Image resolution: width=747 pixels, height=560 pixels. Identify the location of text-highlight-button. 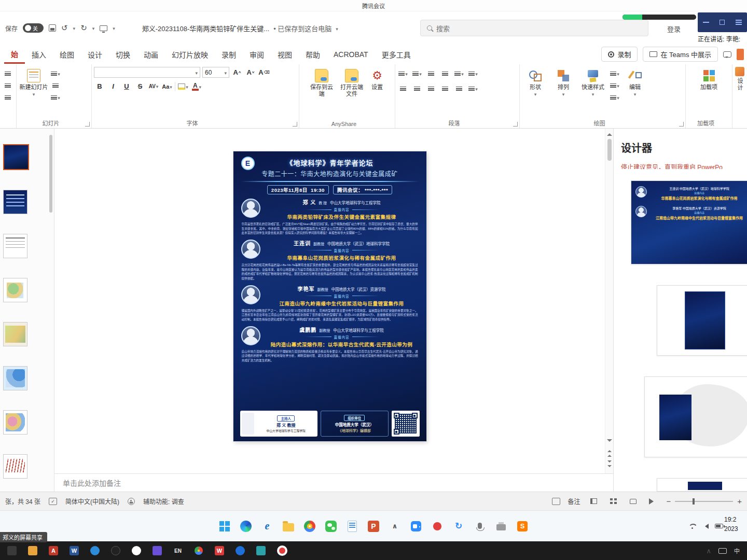
(183, 86).